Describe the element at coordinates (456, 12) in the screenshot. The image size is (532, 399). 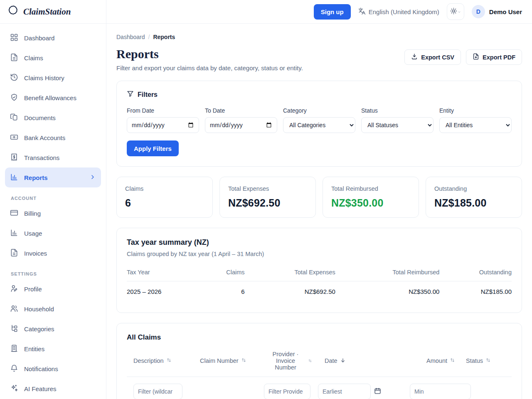
I see `theme-toggle-button` at that location.